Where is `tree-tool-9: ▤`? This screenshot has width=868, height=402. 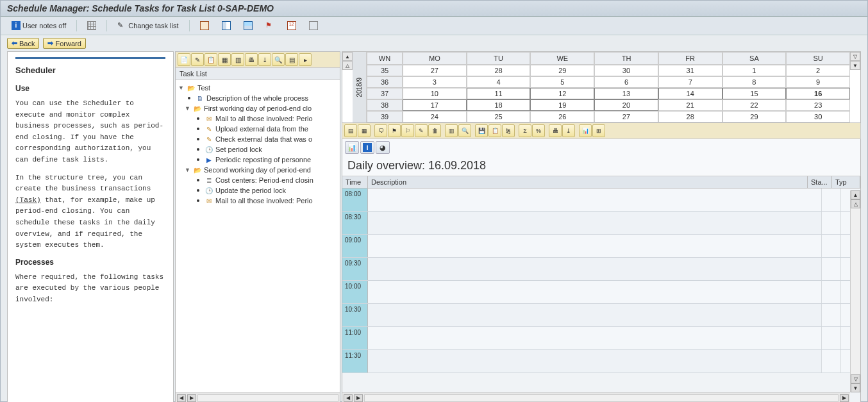
tree-tool-9: ▤ is located at coordinates (292, 60).